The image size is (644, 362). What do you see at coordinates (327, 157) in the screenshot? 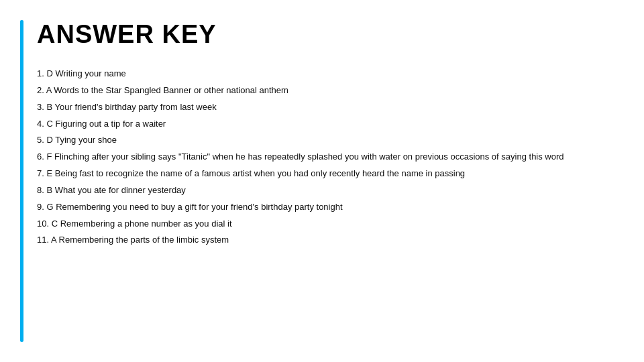
I see `answer-item: 6. F Flinching after your sibling says "…` at bounding box center [327, 157].